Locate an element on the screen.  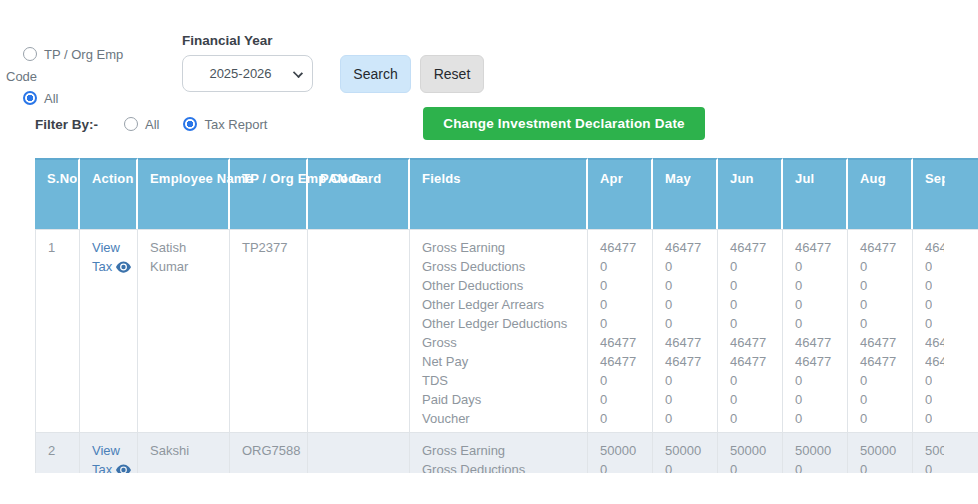
cell-emp-code: TP2377 is located at coordinates (269, 331).